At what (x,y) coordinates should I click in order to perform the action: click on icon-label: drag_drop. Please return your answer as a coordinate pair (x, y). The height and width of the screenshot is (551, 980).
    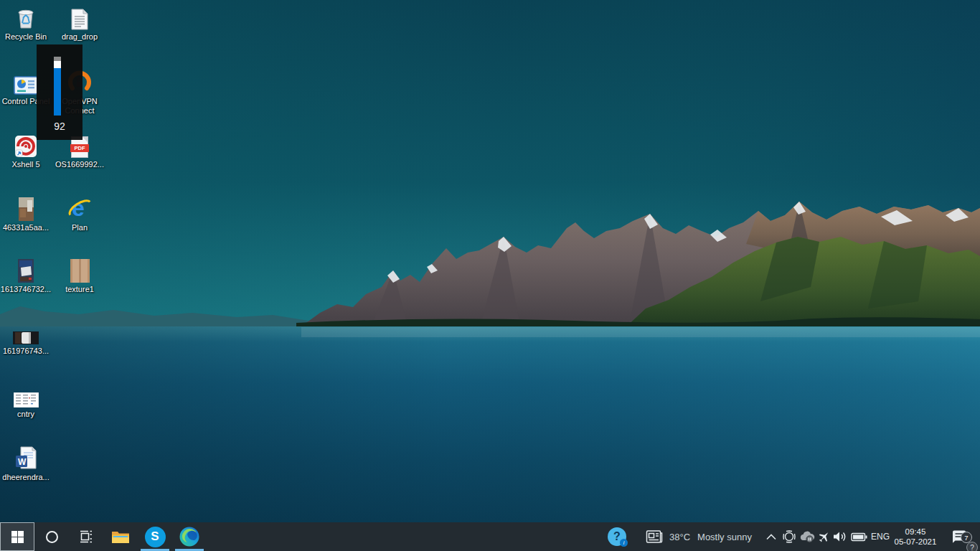
    Looking at the image, I should click on (80, 37).